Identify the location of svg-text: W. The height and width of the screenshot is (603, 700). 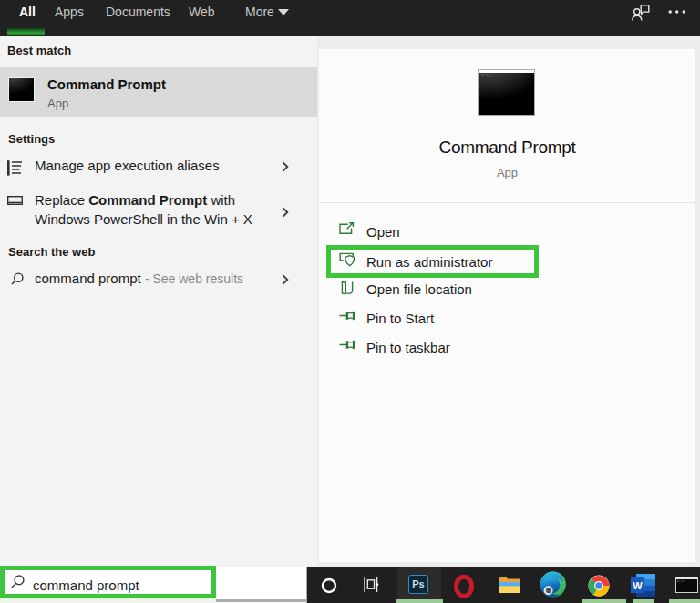
(638, 586).